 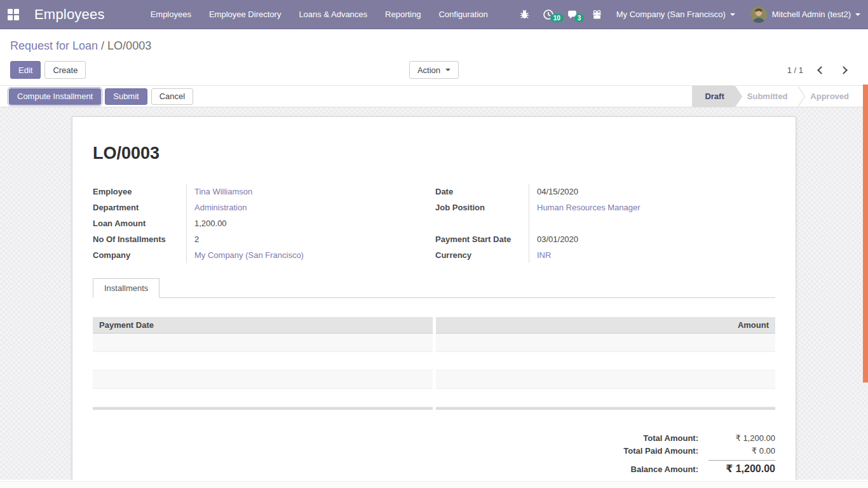 What do you see at coordinates (263, 207) in the screenshot?
I see `field-department: Department Administration` at bounding box center [263, 207].